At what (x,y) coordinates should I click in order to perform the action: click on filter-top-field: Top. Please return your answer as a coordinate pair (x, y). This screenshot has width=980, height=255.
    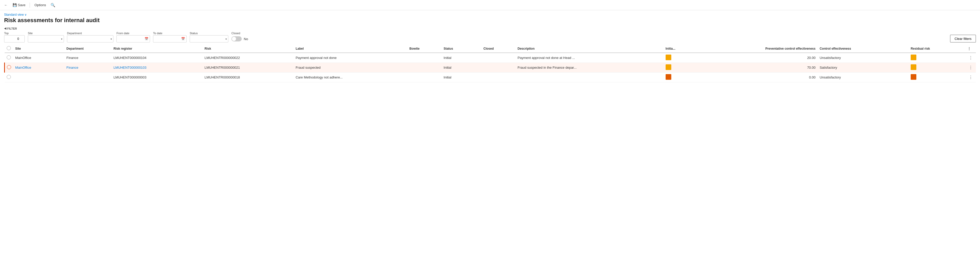
    Looking at the image, I should click on (14, 37).